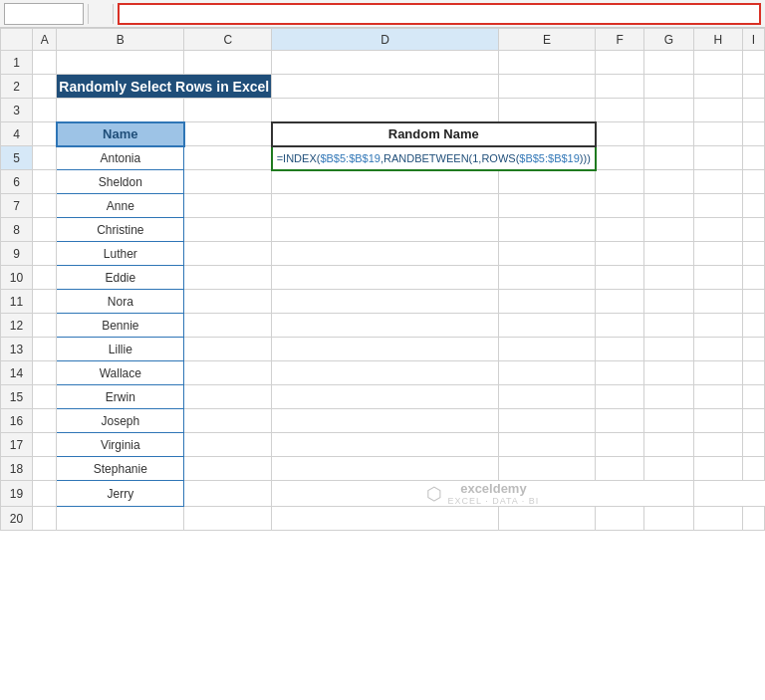 The width and height of the screenshot is (765, 700). Describe the element at coordinates (17, 87) in the screenshot. I see `row-header-2: 2` at that location.